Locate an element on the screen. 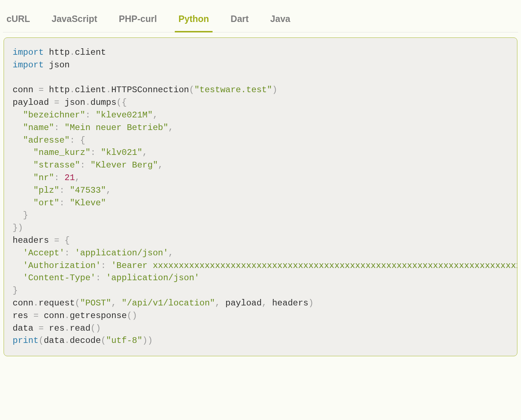 The height and width of the screenshot is (420, 521). adresse-name-kurz: klv021 is located at coordinates (121, 153).